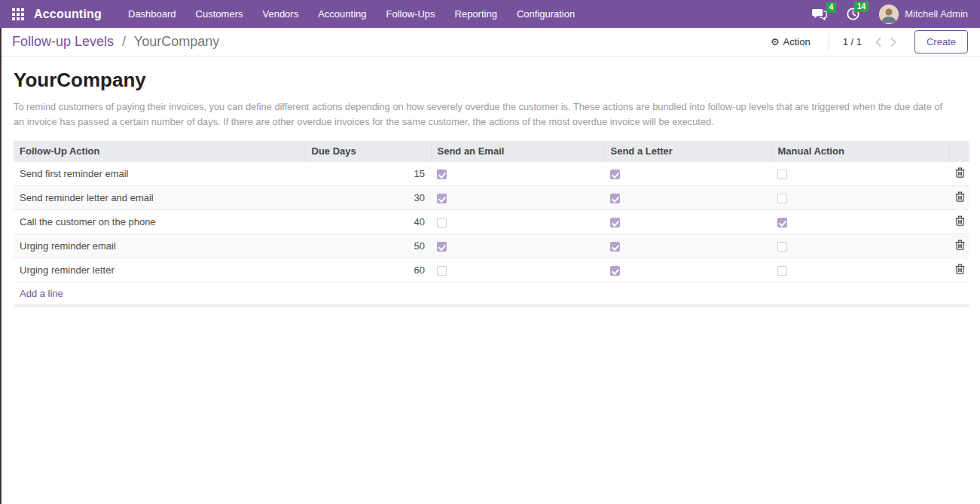 Image resolution: width=980 pixels, height=504 pixels. I want to click on messages-button: 4, so click(820, 14).